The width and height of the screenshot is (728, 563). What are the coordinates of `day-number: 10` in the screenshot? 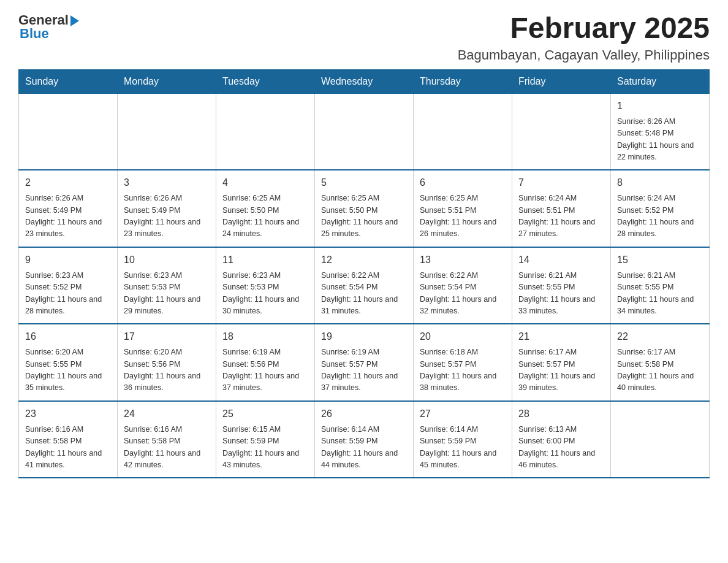 It's located at (167, 260).